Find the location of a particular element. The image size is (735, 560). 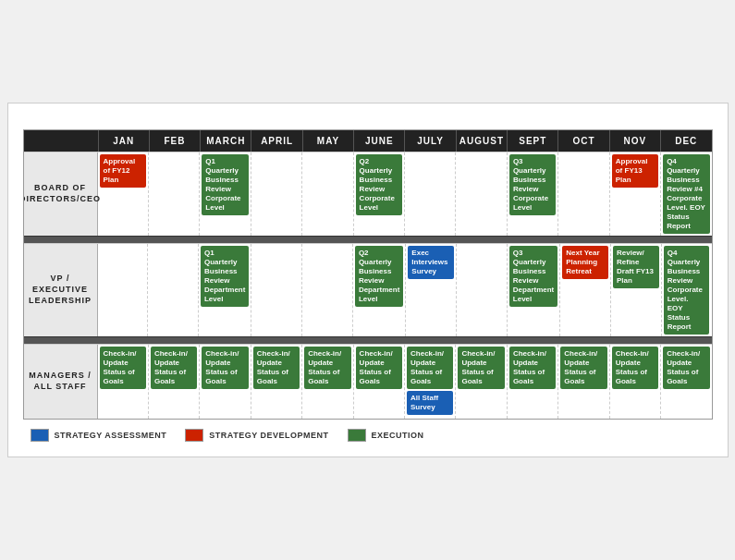

cell-s2-m10: Check-in/ Update Status of Goals is located at coordinates (634, 382).